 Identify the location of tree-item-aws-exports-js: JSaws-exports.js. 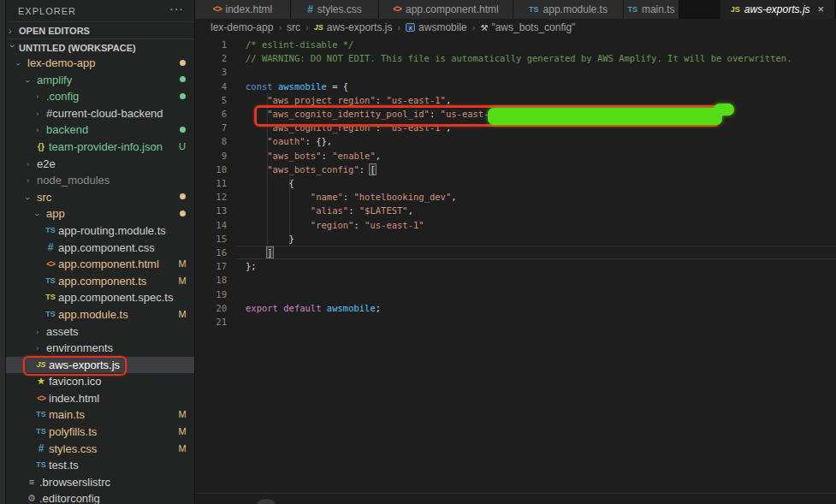
(100, 365).